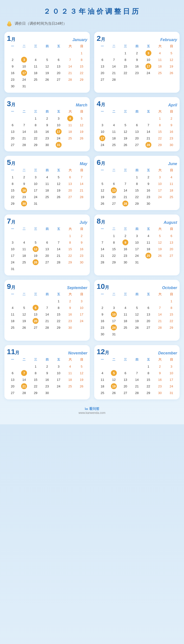  I want to click on main-title: ２０２３年油价调整日历, so click(92, 10).